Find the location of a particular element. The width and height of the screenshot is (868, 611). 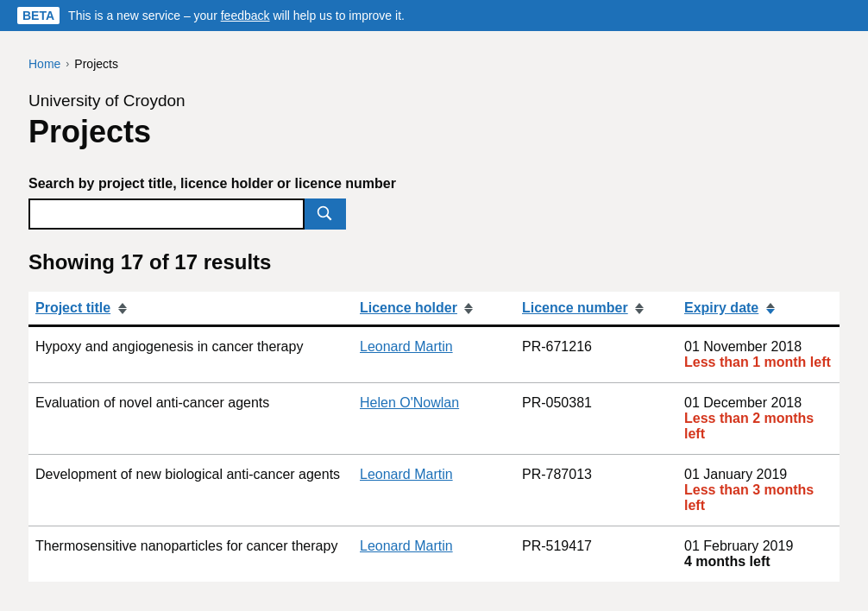

cell-licence-number: PR-519417 is located at coordinates (596, 554).